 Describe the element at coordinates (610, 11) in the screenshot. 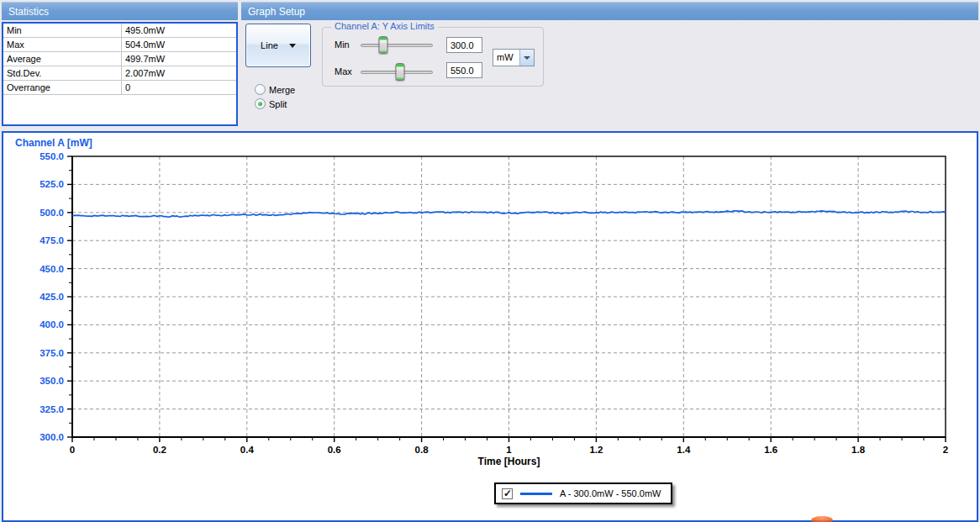

I see `graph-setup-header: Graph Setup` at that location.